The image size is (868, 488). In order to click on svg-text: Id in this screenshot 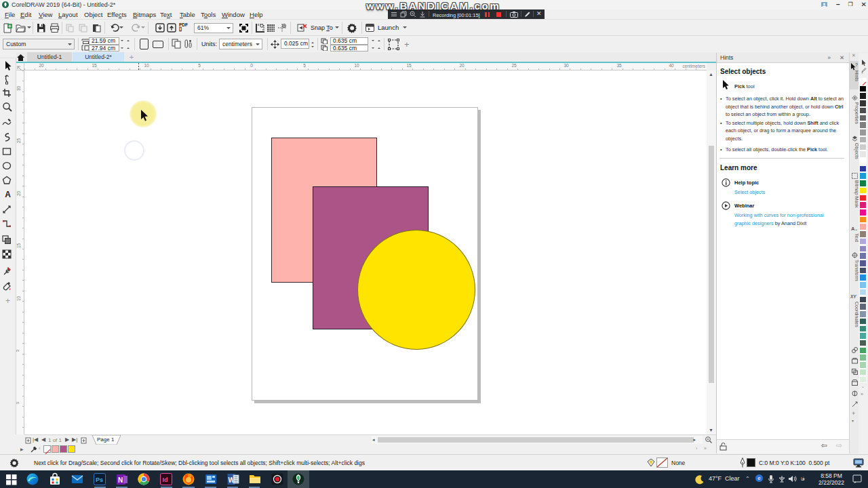, I will do `click(165, 480)`.